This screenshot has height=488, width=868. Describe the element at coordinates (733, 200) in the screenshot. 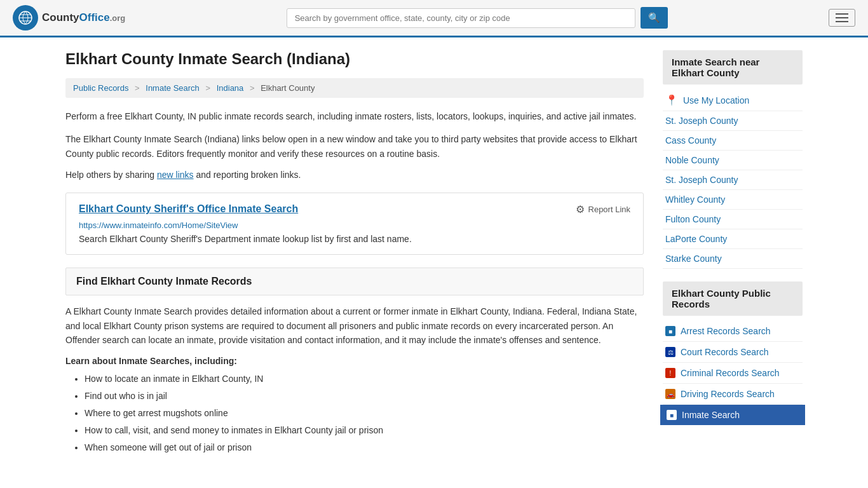

I see `nearby-link-item-4: Whitley County` at that location.